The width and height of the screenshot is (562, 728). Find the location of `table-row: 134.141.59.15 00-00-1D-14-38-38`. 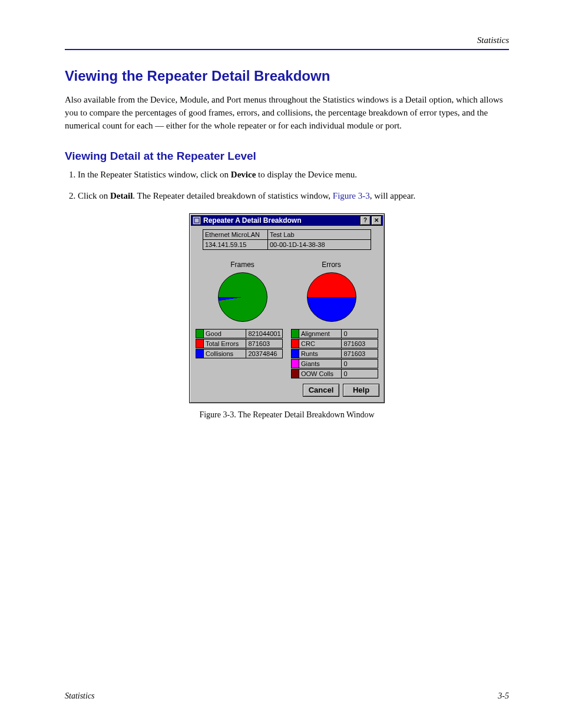

table-row: 134.141.59.15 00-00-1D-14-38-38 is located at coordinates (287, 244).